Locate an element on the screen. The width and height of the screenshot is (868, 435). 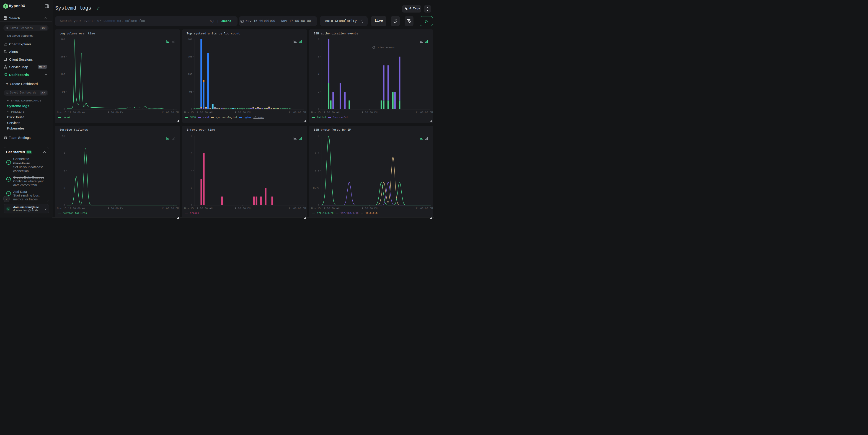
svg-text: 0.75 is located at coordinates (316, 188).